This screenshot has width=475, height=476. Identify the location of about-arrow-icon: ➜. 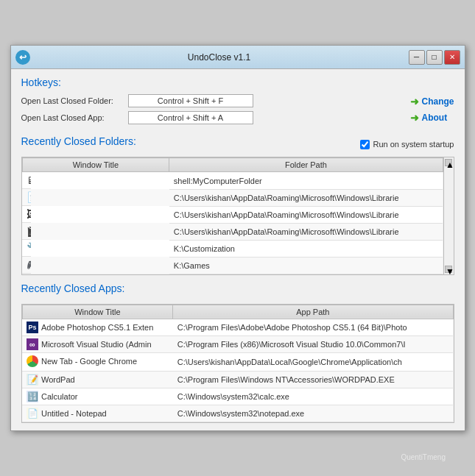
(415, 118).